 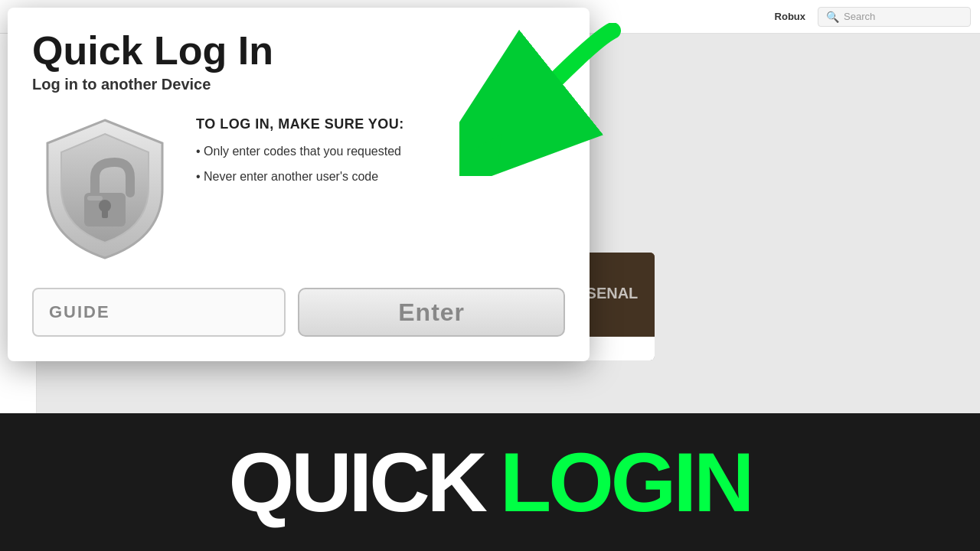 What do you see at coordinates (432, 312) in the screenshot?
I see `enter-button: Enter` at bounding box center [432, 312].